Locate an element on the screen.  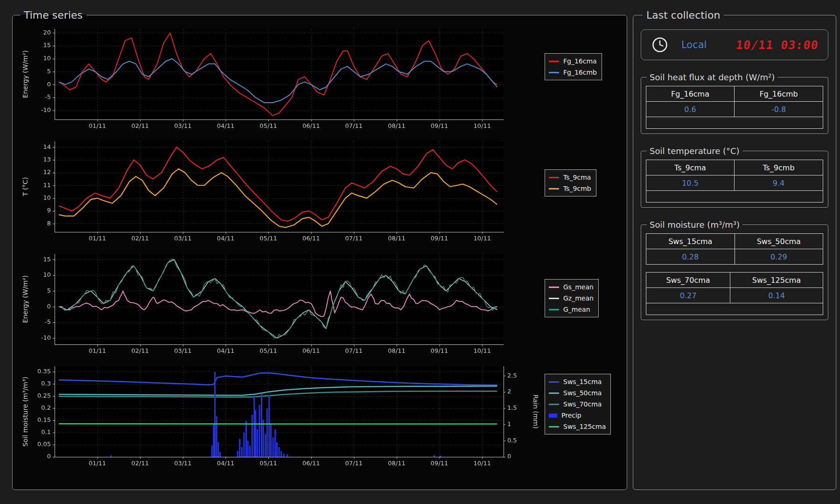
legend-label: Sws_50cma is located at coordinates (582, 393).